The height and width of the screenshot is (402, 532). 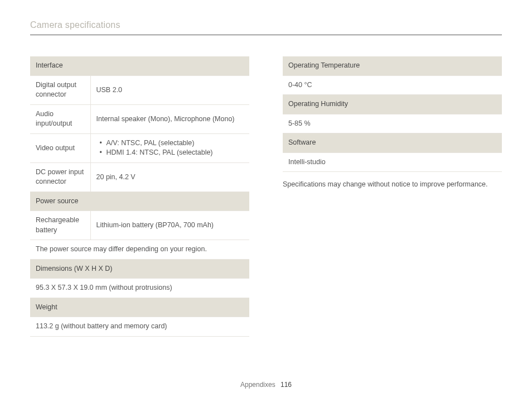 What do you see at coordinates (60, 226) in the screenshot?
I see `spec-label: Rechargeable battery` at bounding box center [60, 226].